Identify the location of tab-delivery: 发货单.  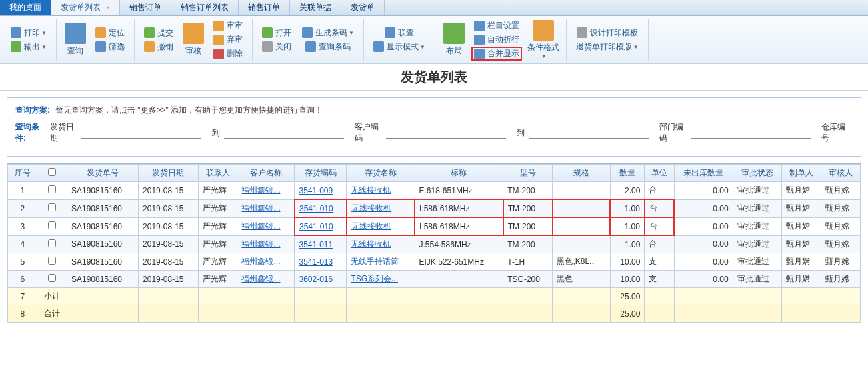
(363, 8).